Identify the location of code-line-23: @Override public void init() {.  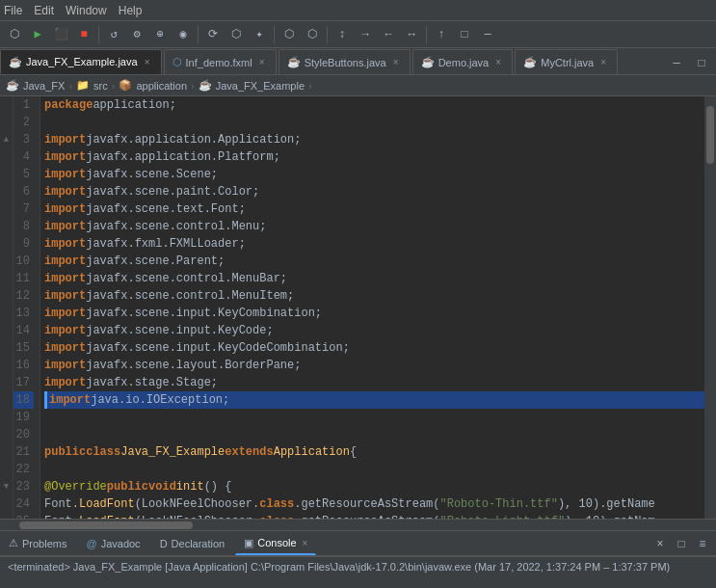
(374, 487).